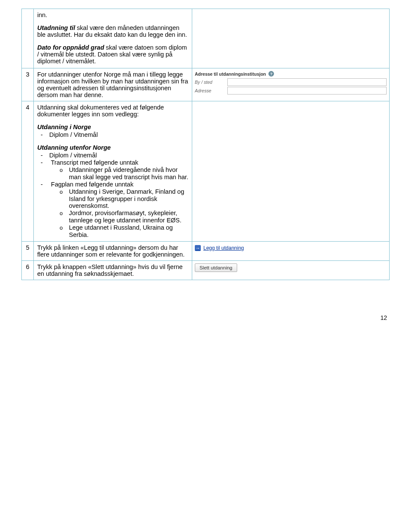  Describe the element at coordinates (307, 91) in the screenshot. I see `address-input` at that location.